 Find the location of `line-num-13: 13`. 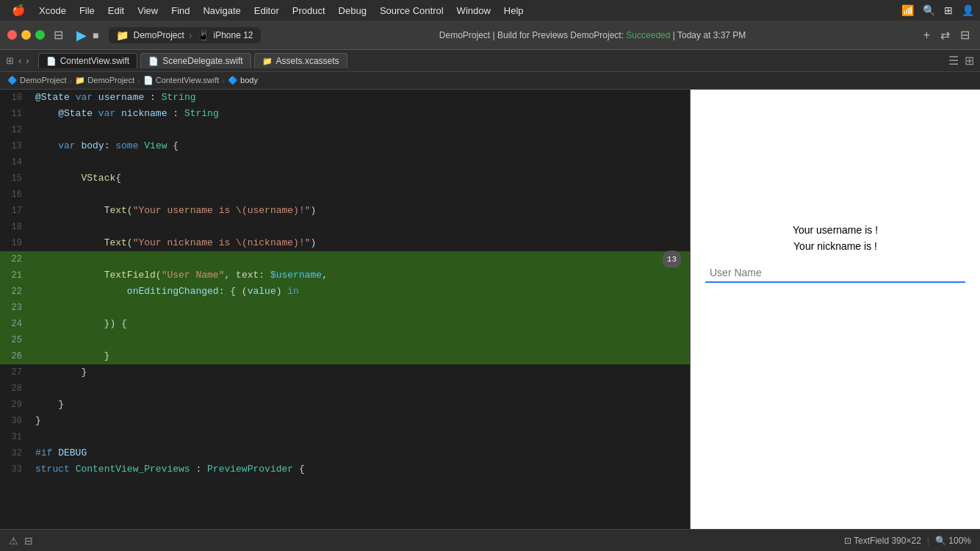

line-num-13: 13 is located at coordinates (15, 146).